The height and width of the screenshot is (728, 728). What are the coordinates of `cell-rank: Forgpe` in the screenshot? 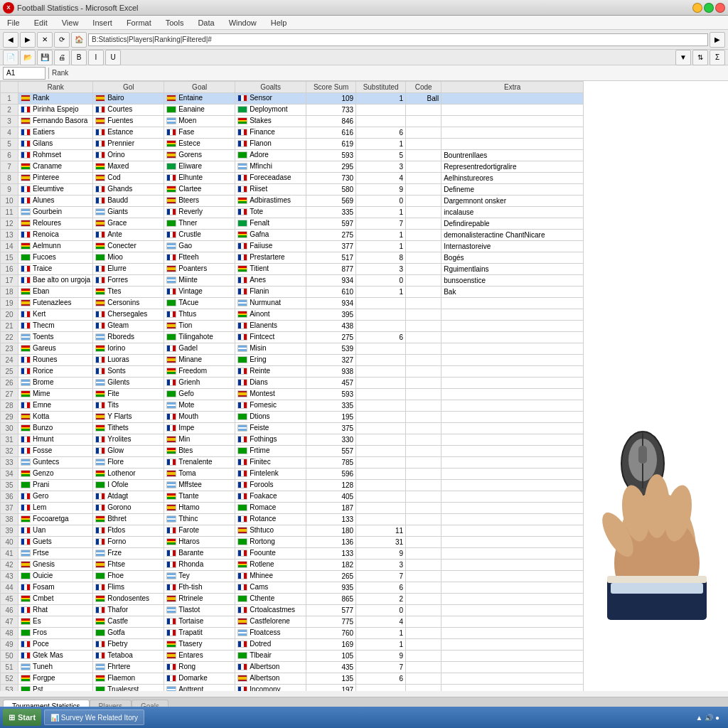 It's located at (55, 679).